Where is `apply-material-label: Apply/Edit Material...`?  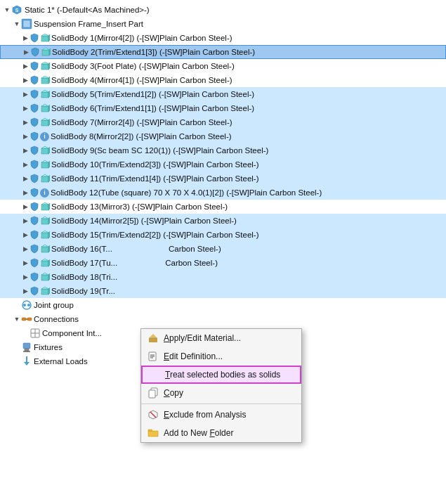 apply-material-label: Apply/Edit Material... is located at coordinates (229, 338).